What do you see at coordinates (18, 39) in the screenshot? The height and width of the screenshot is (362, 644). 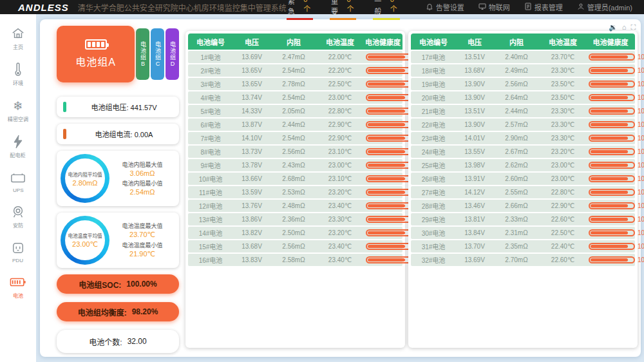 I see `sidebar-item-主页: 主页` at bounding box center [18, 39].